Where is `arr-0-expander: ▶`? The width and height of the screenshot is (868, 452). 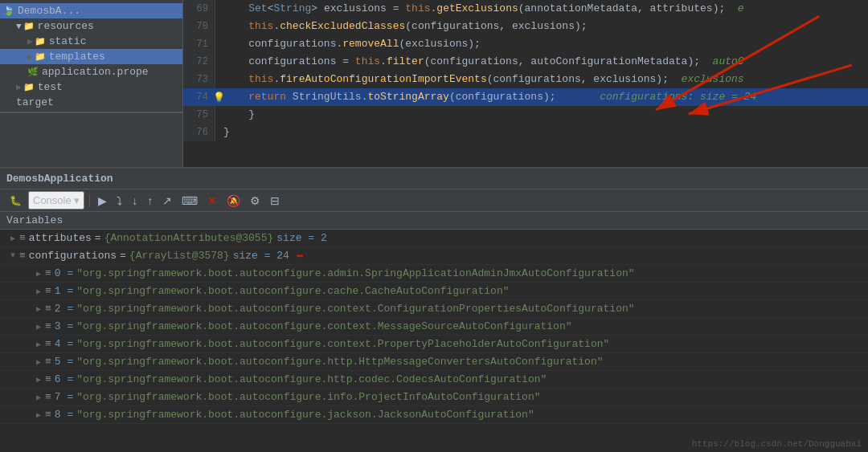
arr-0-expander: ▶ is located at coordinates (39, 274).